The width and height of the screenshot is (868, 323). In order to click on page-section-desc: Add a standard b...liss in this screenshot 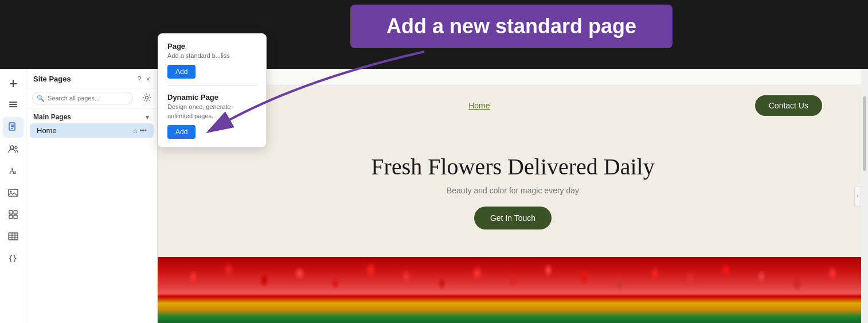, I will do `click(212, 56)`.